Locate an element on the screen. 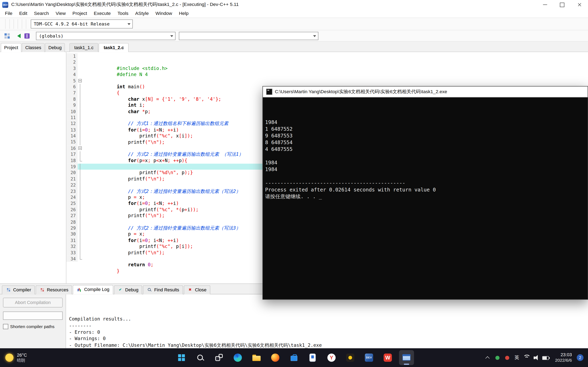 The height and width of the screenshot is (367, 588). taskbar-y-app-button is located at coordinates (331, 358).